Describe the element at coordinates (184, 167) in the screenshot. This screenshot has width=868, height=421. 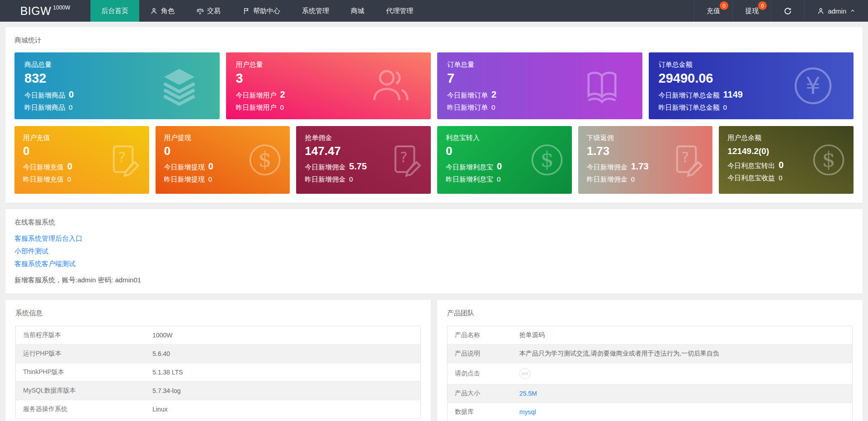
I see `stat-line-label: 今日新增提现` at that location.